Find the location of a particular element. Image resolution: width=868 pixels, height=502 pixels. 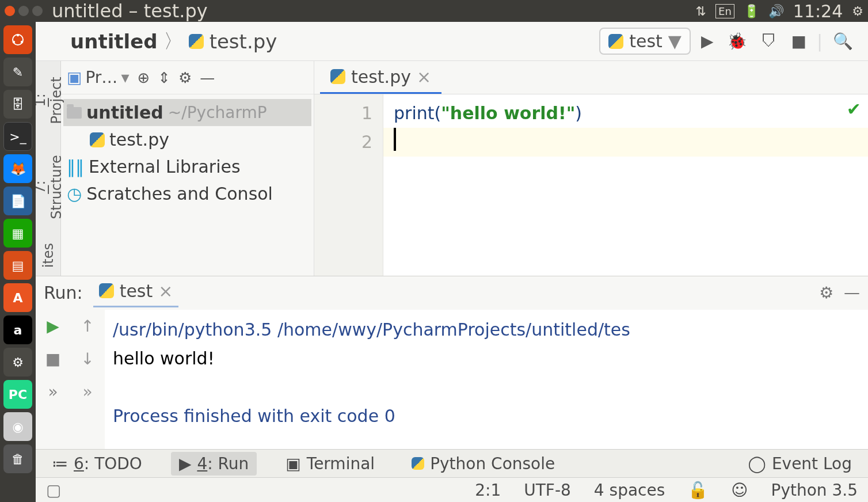

scratches-label: Scratches and Consol is located at coordinates (180, 193).